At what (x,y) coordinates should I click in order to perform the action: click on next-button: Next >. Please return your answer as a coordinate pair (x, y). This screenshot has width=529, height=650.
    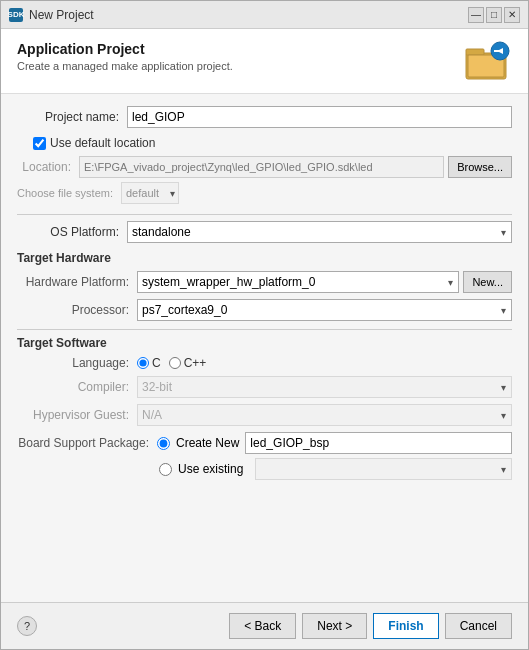
    Looking at the image, I should click on (334, 626).